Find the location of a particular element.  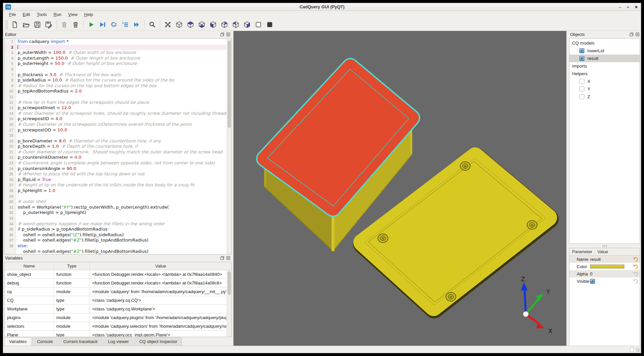

code-text: # Countersink angle (complete angle betw… is located at coordinates (116, 163).